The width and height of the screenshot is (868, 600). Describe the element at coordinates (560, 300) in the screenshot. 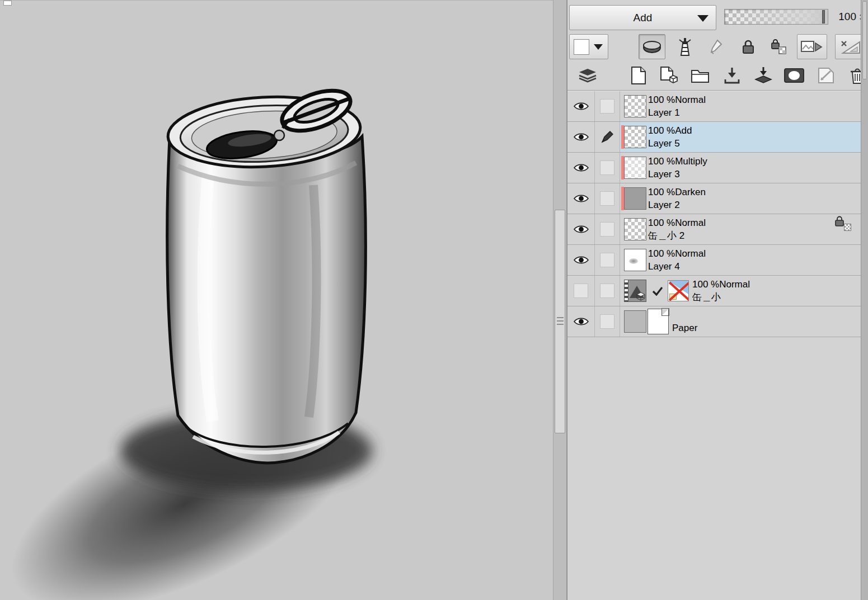

I see `canvas-vertical-scrollbar` at that location.